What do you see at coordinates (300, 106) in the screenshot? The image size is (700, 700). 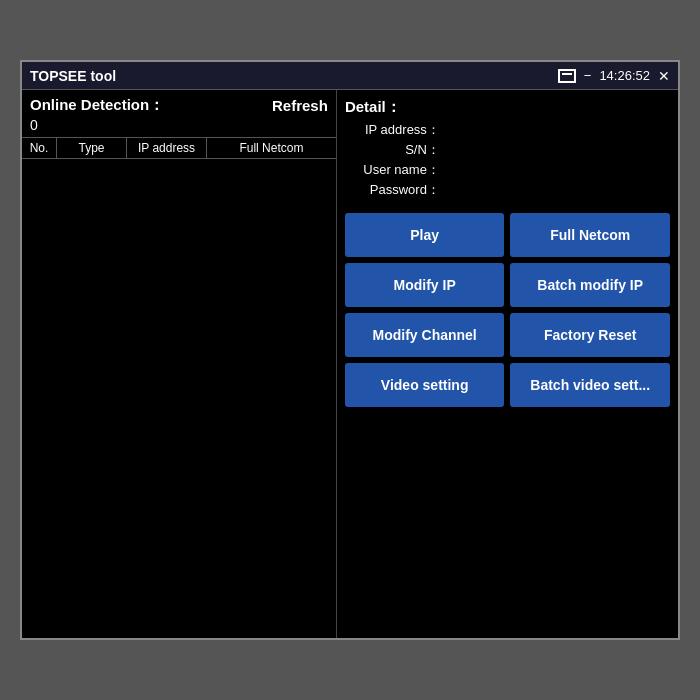 I see `refresh-button: Refresh` at bounding box center [300, 106].